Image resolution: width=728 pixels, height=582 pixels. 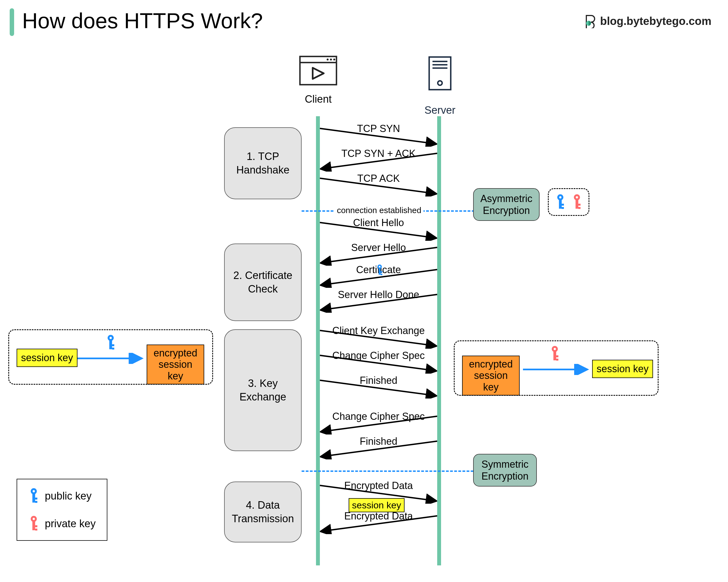 What do you see at coordinates (440, 73) in the screenshot?
I see `server-icon` at bounding box center [440, 73].